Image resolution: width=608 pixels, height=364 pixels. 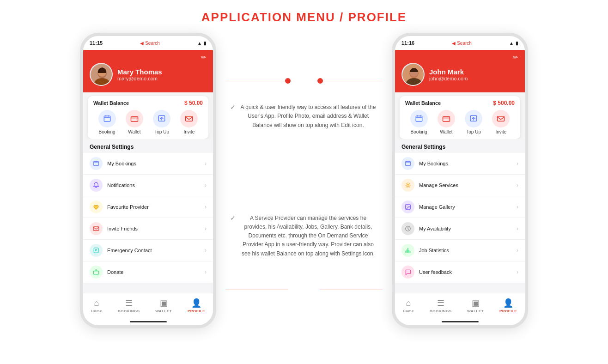 I want to click on profile-info-right: John Mark john@demo.com, so click(x=448, y=75).